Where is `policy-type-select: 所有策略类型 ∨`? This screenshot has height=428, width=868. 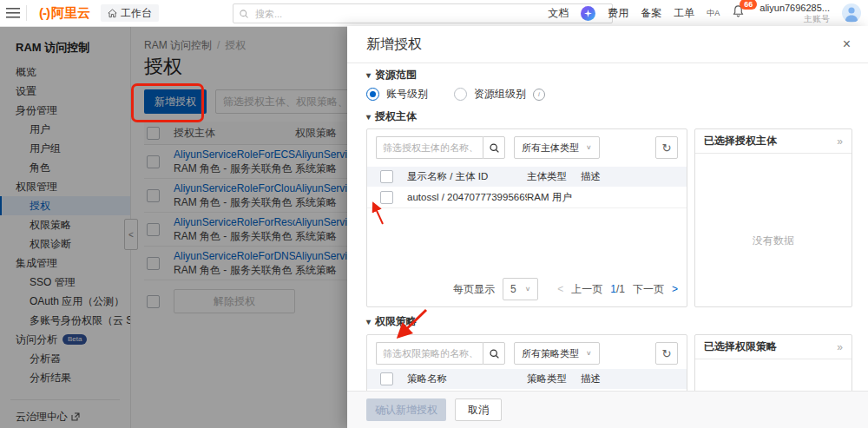
policy-type-select: 所有策略类型 ∨ is located at coordinates (557, 353).